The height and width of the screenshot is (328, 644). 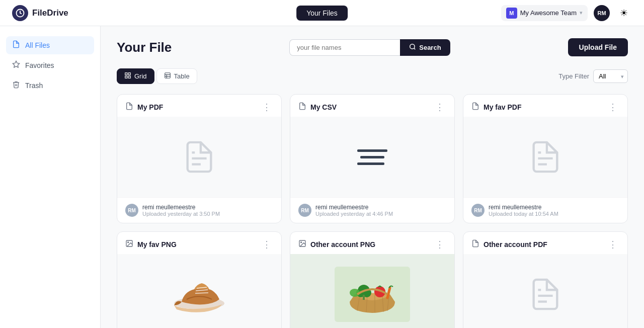 What do you see at coordinates (144, 47) in the screenshot?
I see `page-title: Your File` at bounding box center [144, 47].